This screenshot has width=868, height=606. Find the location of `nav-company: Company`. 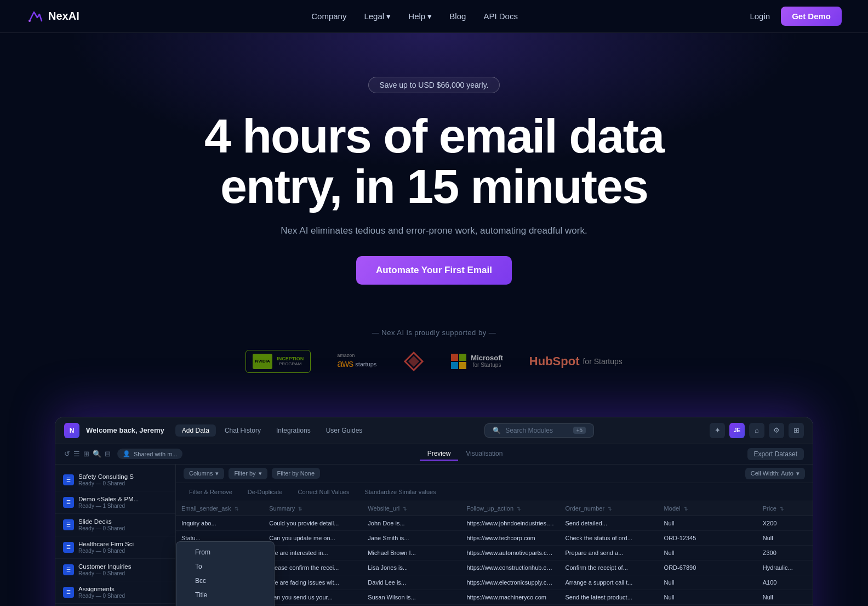

nav-company: Company is located at coordinates (329, 16).